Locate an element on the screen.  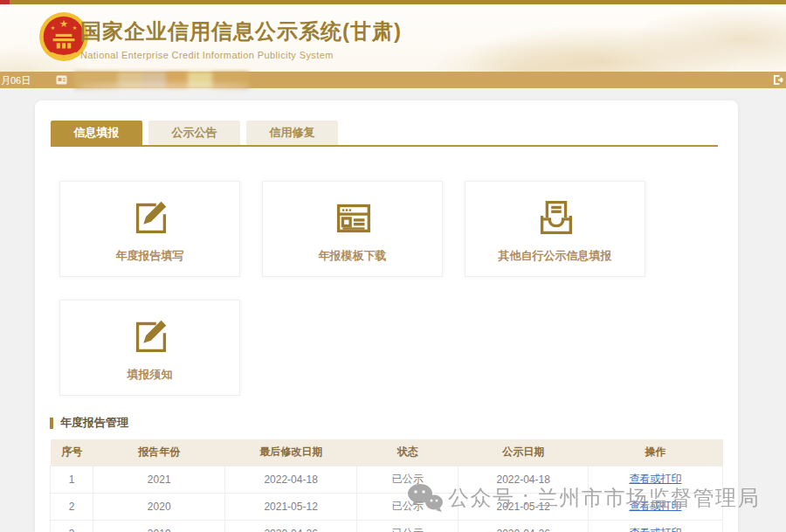
tab-public-announcement: 公示公告 is located at coordinates (194, 133).